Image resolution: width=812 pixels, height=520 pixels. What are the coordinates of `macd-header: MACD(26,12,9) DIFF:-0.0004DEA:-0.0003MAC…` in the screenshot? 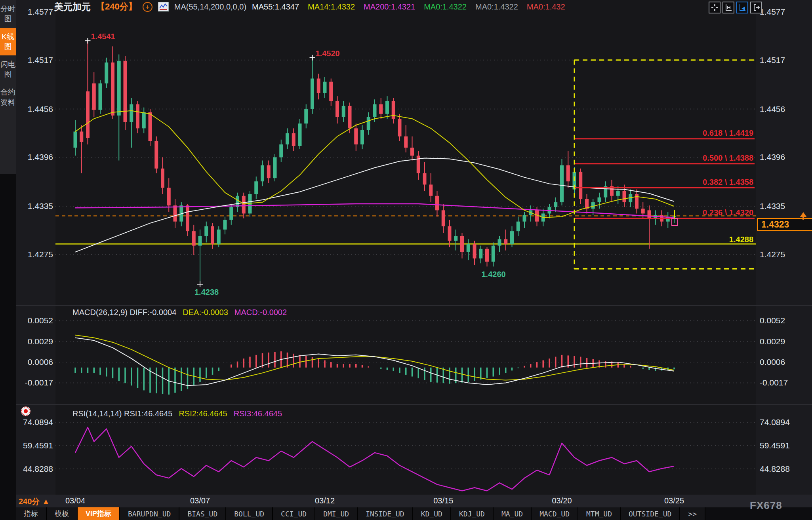 It's located at (180, 313).